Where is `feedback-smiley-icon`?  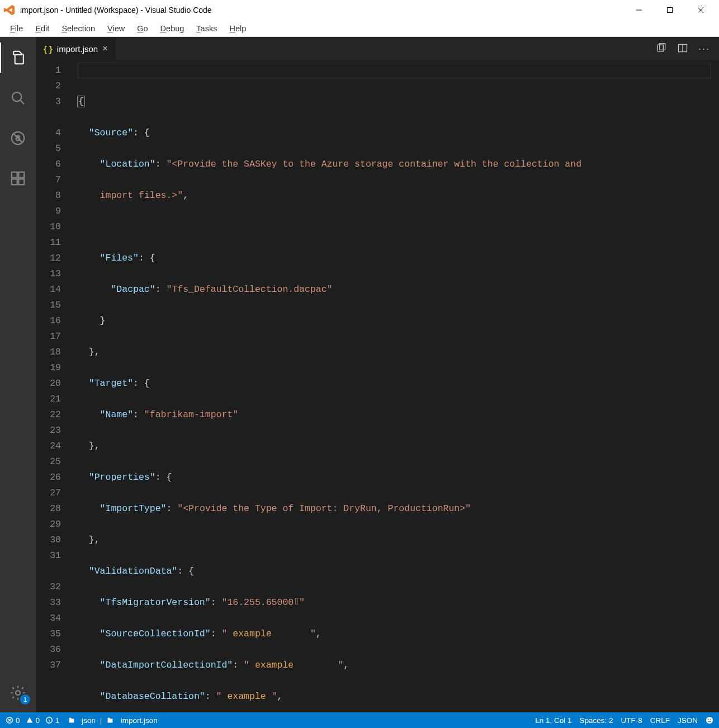 feedback-smiley-icon is located at coordinates (709, 720).